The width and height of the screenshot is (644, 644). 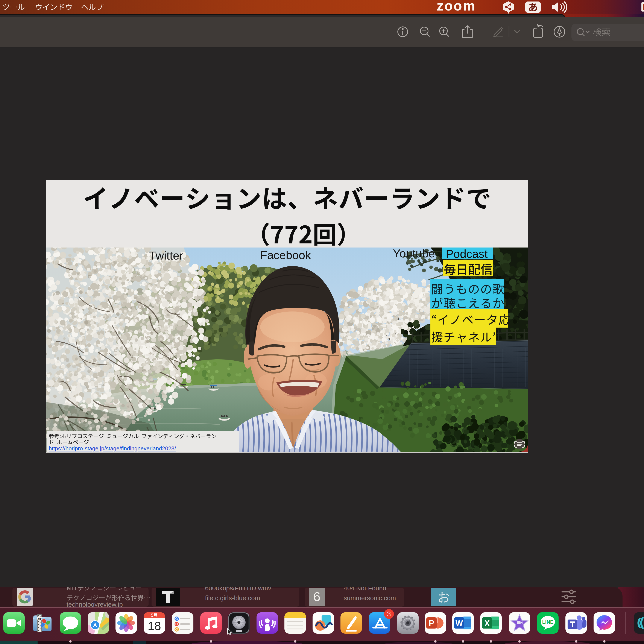 I want to click on svg-text: Facebook, so click(x=285, y=255).